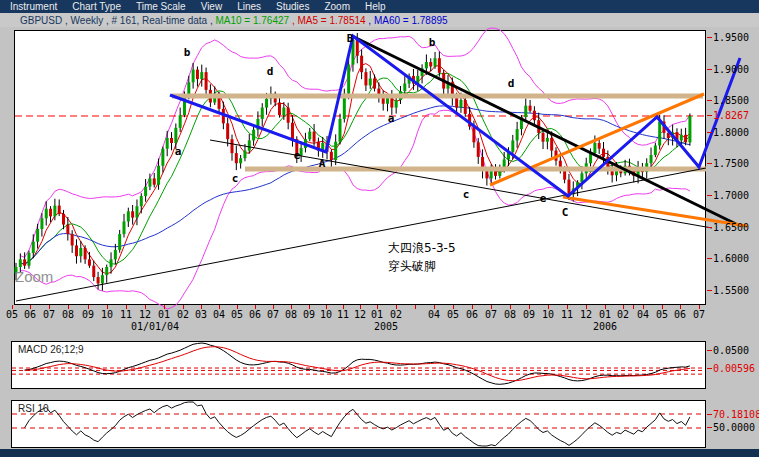 Image resolution: width=759 pixels, height=457 pixels. Describe the element at coordinates (731, 116) in the screenshot. I see `price-label-1.8267: 1.8267` at that location.